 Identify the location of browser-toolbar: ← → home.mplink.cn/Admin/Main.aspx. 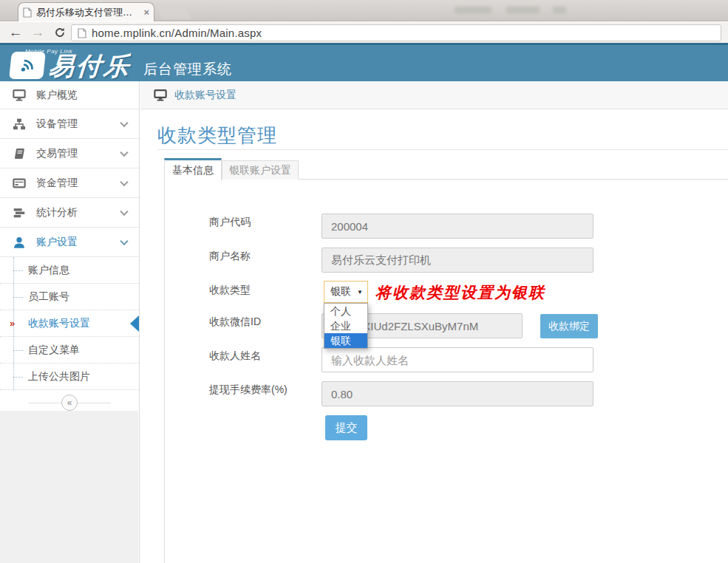
(364, 33).